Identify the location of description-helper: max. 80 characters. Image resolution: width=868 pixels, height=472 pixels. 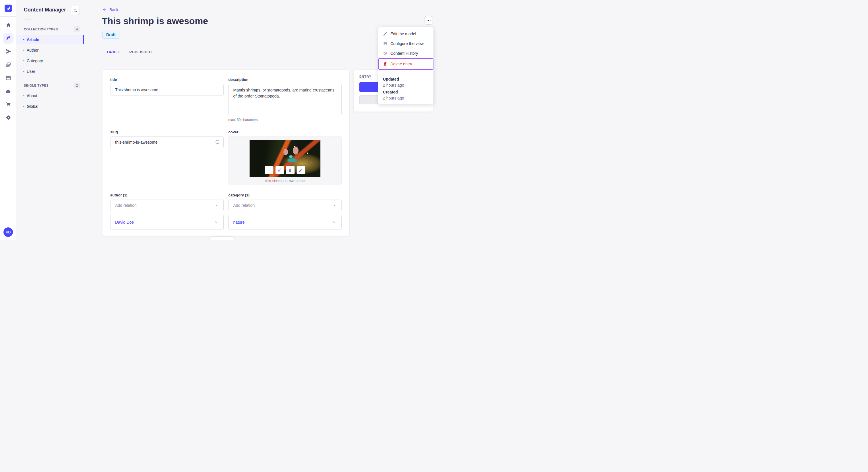
(285, 120).